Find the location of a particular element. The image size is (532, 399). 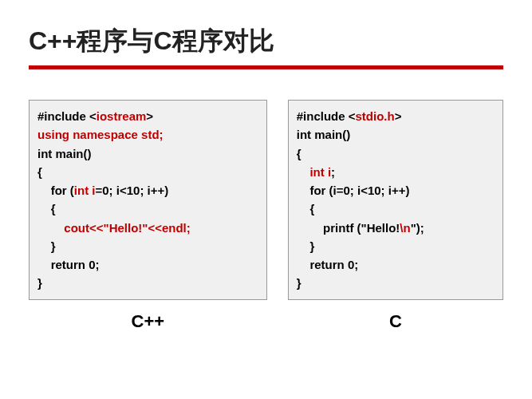

code-token: =0; i<10; i++) is located at coordinates (132, 190).